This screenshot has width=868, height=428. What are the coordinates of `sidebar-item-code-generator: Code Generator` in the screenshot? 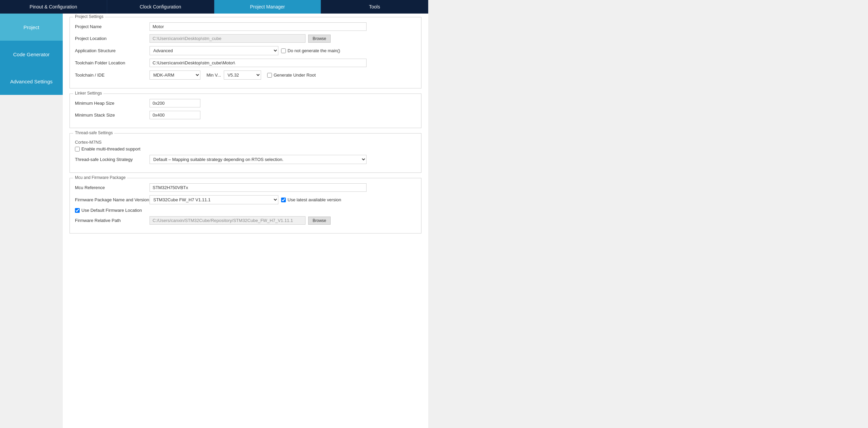 It's located at (31, 54).